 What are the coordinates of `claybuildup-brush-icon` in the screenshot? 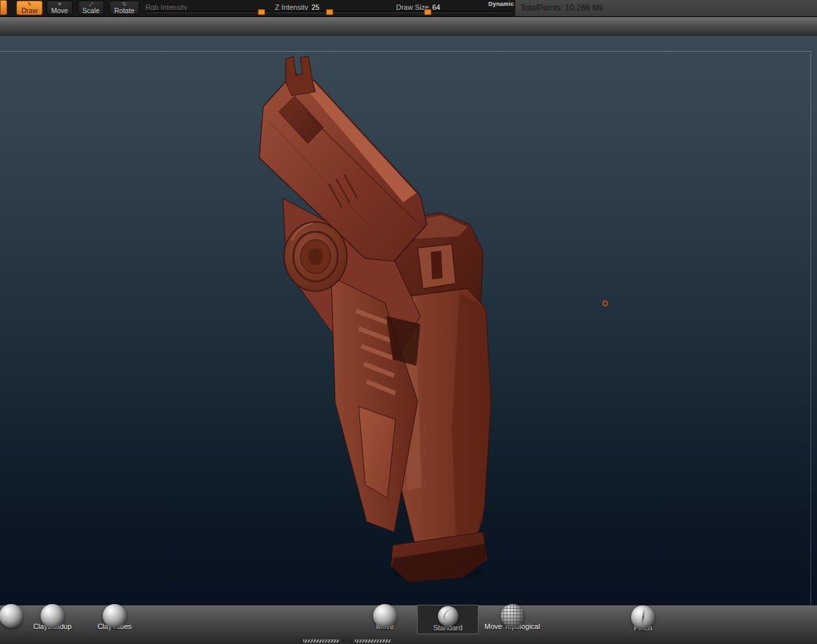 It's located at (52, 616).